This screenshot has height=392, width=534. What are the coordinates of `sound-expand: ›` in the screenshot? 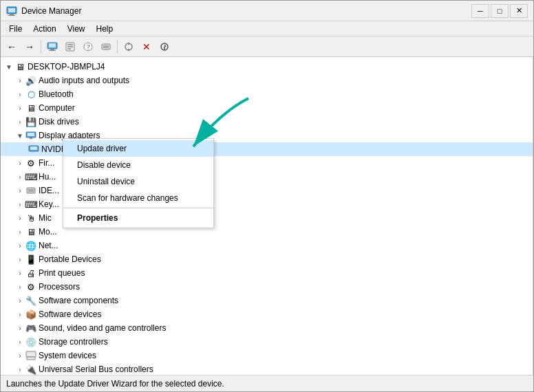 It's located at (20, 328).